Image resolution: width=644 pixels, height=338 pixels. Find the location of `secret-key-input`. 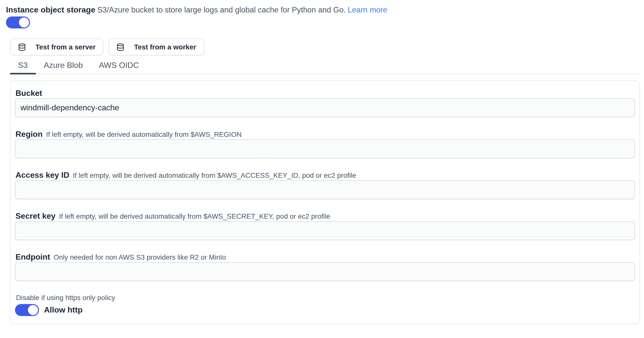

secret-key-input is located at coordinates (325, 231).